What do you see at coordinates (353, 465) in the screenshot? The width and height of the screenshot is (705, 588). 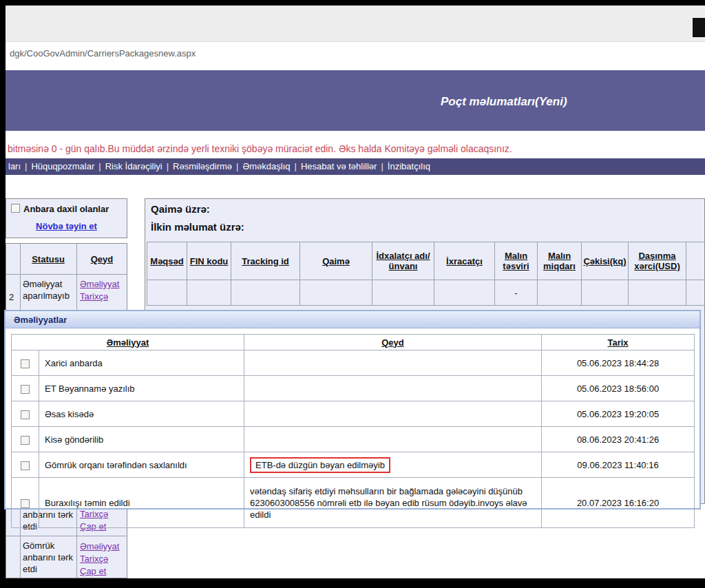 I see `operation-row-highlighted: Gömrük orqanı tərəfindən saxlanıldı ETB-…` at bounding box center [353, 465].